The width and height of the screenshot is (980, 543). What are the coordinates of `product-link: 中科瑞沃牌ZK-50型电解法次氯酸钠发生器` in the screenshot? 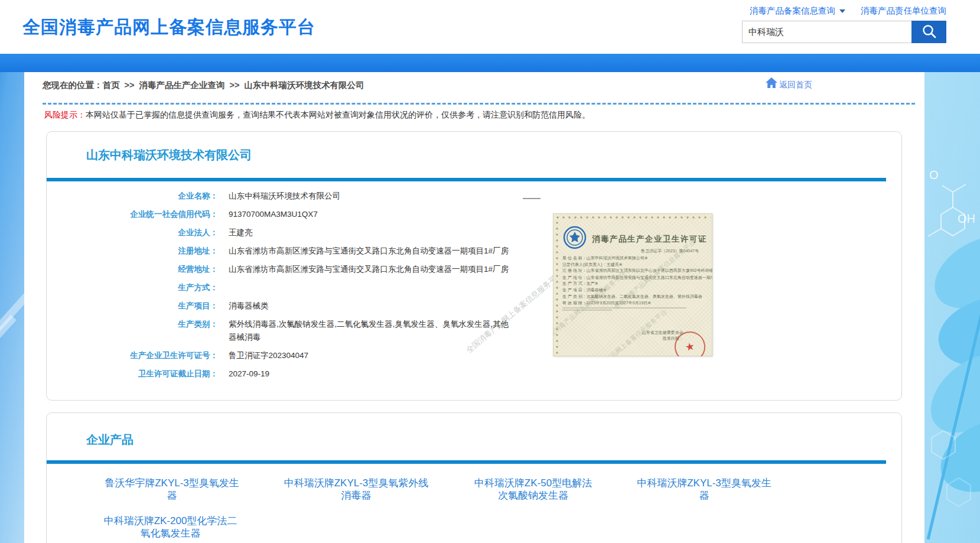 It's located at (533, 489).